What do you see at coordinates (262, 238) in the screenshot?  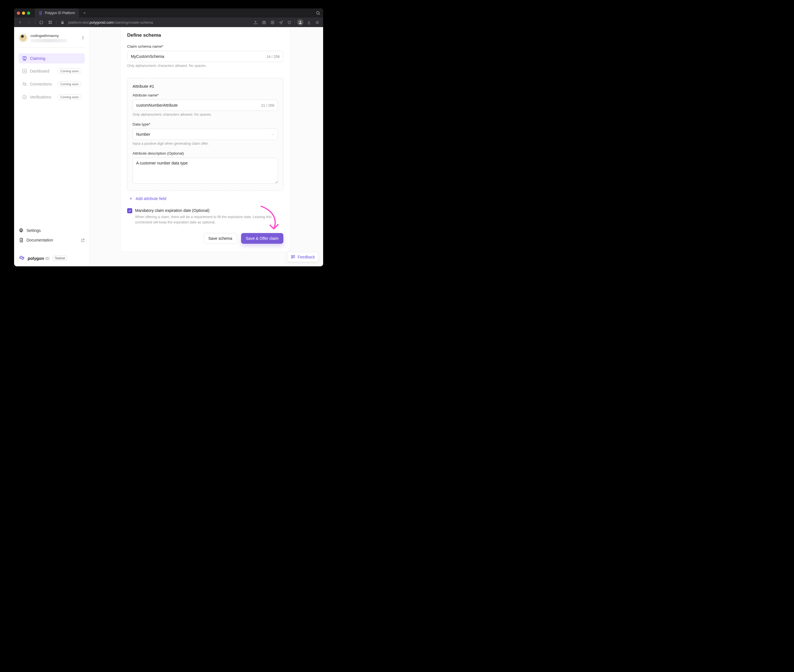 I see `save-offer-claim-button: Save & Offer claim` at bounding box center [262, 238].